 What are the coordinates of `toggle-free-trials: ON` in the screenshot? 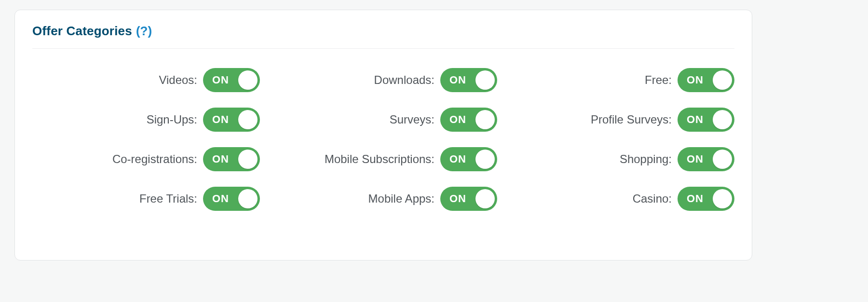 It's located at (231, 199).